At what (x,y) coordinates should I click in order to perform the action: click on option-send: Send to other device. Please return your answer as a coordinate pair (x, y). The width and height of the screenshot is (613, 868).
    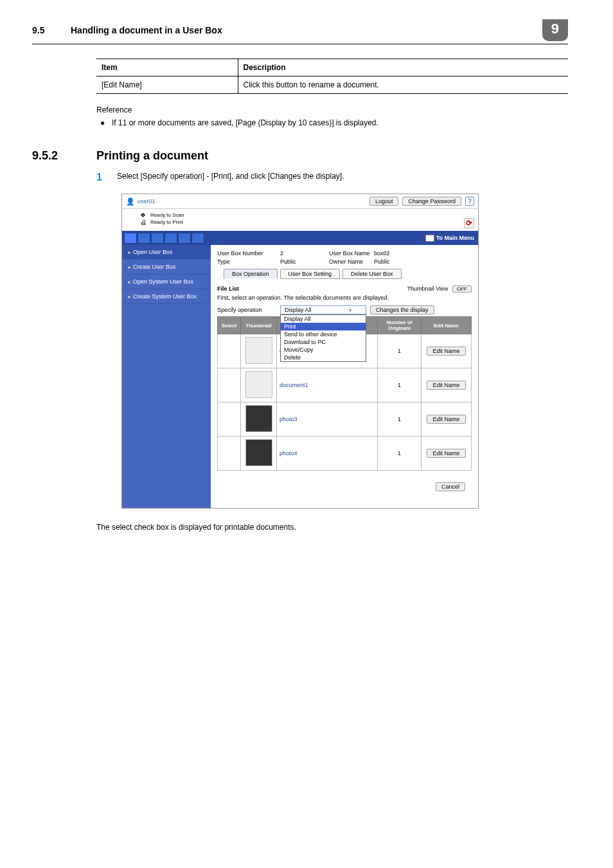
    Looking at the image, I should click on (323, 334).